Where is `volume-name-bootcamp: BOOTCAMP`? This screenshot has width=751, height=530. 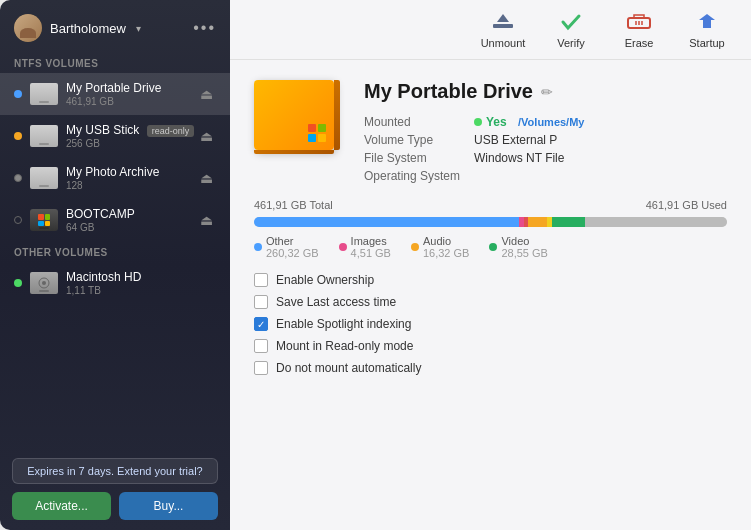 volume-name-bootcamp: BOOTCAMP is located at coordinates (131, 214).